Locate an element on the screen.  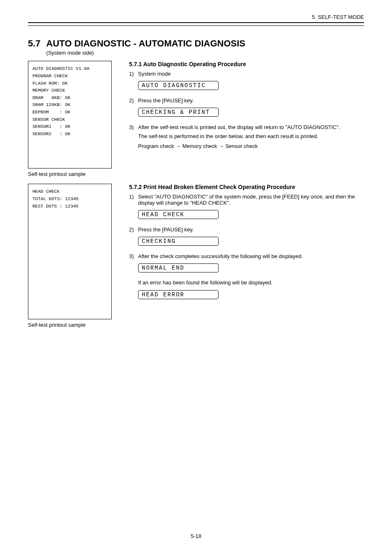
left-column-1: AUTO DIAGNOSTIC V1.0A PROGRAM CHECK FLAS… is located at coordinates (73, 119).